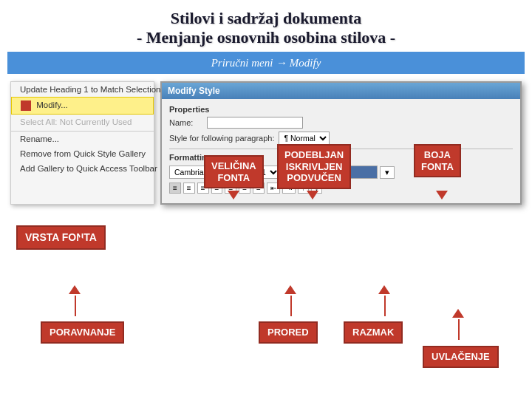 The width and height of the screenshot is (532, 399). I want to click on uvlacenje-up-arrow, so click(458, 313).